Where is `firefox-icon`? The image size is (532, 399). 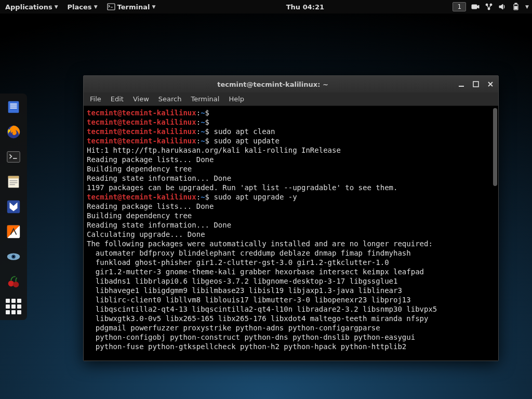
firefox-icon is located at coordinates (14, 132).